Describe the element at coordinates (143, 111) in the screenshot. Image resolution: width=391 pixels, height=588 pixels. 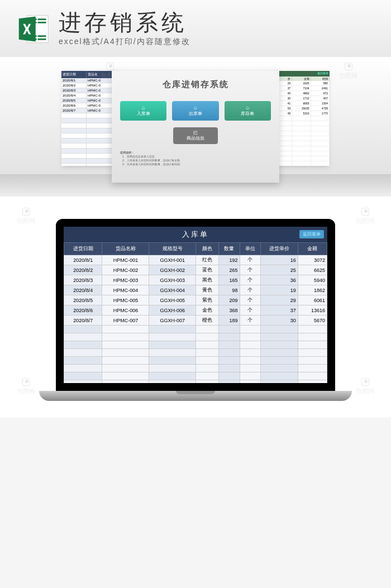
I see `inbound-button: ⌂ 入库单` at that location.